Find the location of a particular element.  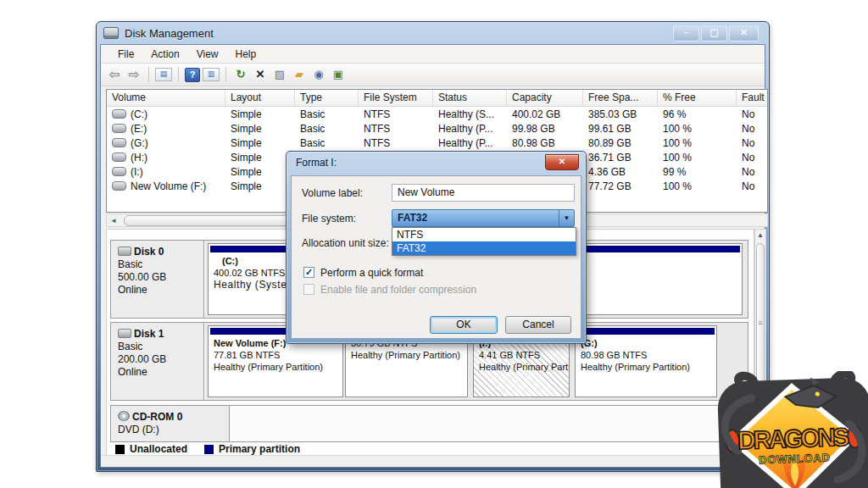

open-folder-icon: ▰ is located at coordinates (299, 75).